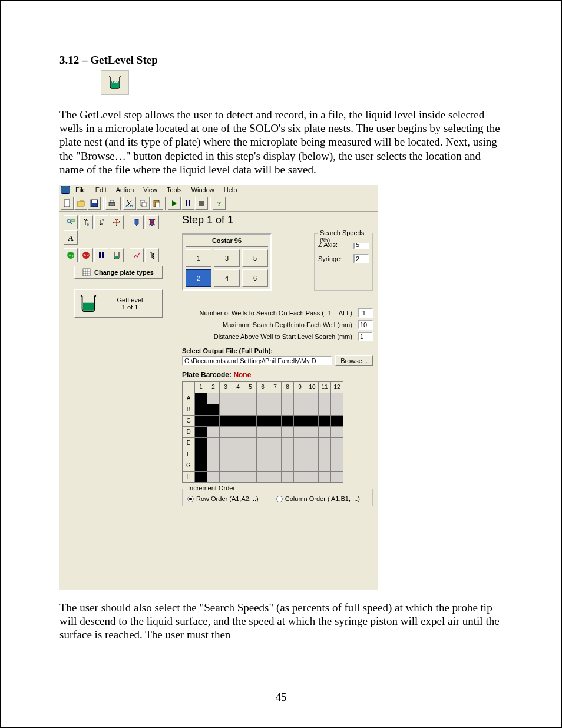  Describe the element at coordinates (337, 421) in the screenshot. I see `well-C12` at that location.